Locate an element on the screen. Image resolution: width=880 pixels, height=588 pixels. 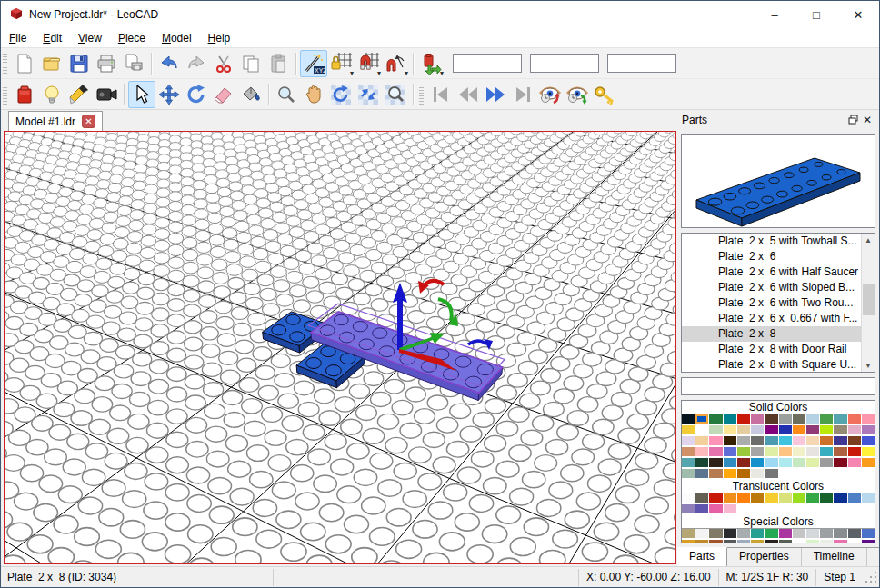
roll-tool-button is located at coordinates (368, 95).